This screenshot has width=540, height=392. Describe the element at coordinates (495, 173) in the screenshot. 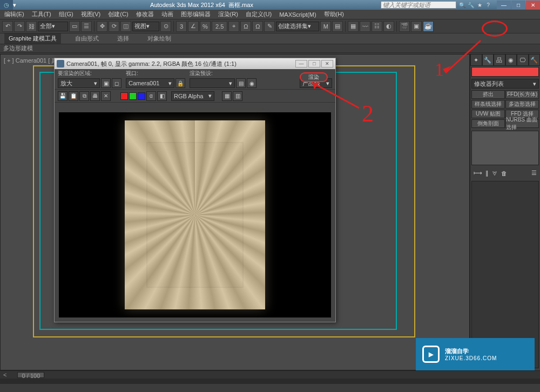

I see `make-unique-icon: ⩔` at that location.